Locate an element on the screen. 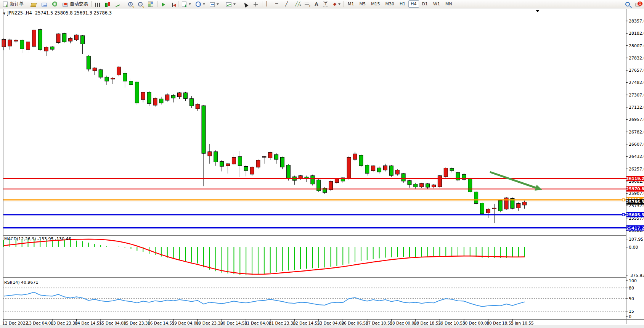  equidistant-channel-button: ╱╱ is located at coordinates (298, 4).